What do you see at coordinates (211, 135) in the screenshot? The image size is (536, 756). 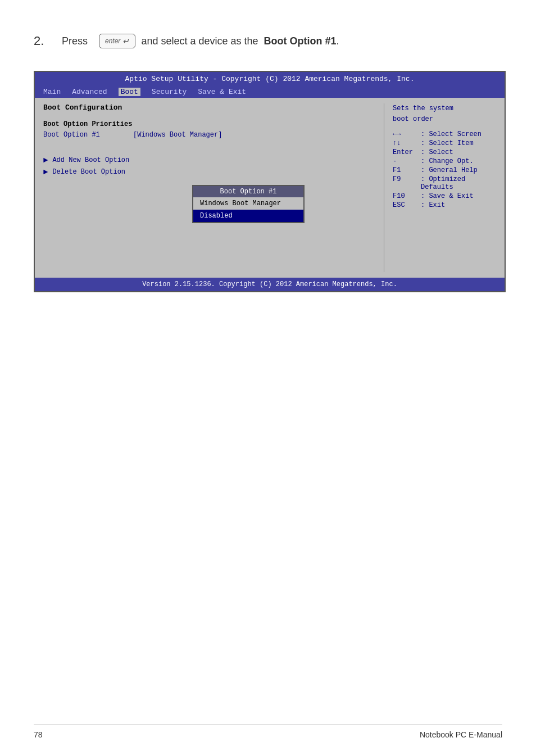 I see `boot-option-row: Boot Option #1 [Windows Boot Manager]` at bounding box center [211, 135].